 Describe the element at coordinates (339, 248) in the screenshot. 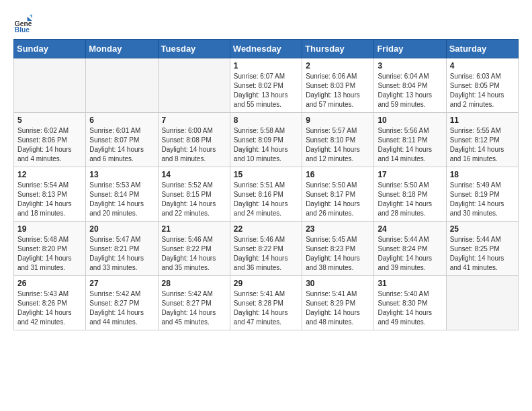

I see `calendar-cell: 23Sunrise: 5:45 AM Sunset: 8:23 PM Dayli…` at that location.